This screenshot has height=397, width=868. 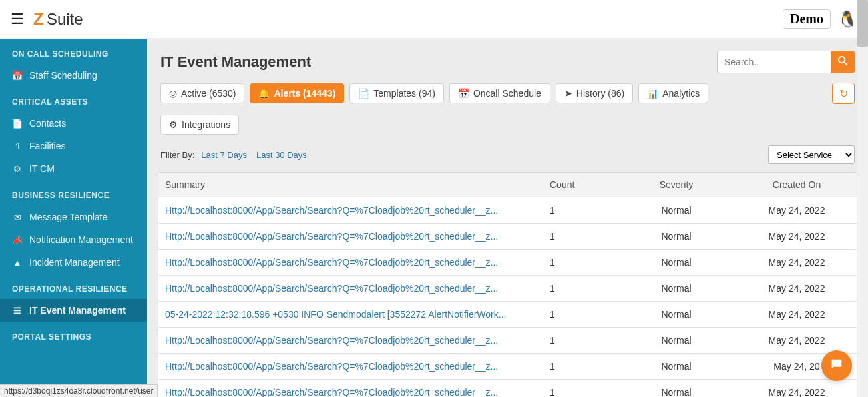 I want to click on search-input, so click(x=774, y=62).